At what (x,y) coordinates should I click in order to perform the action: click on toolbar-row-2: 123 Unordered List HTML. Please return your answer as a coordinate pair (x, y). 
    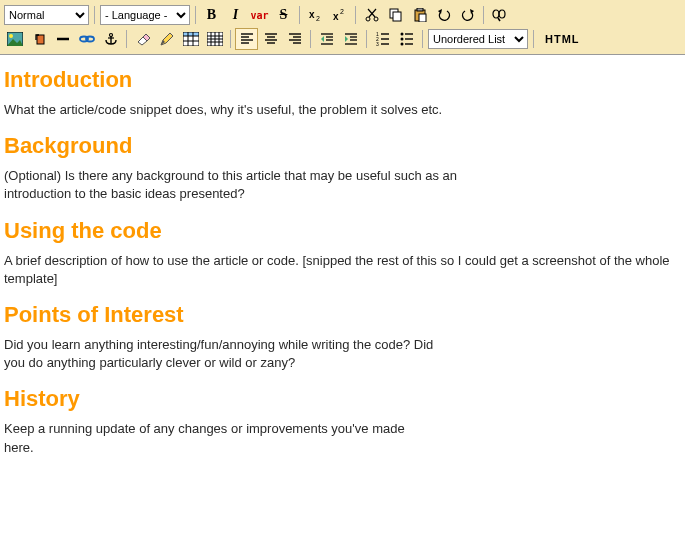
    Looking at the image, I should click on (342, 39).